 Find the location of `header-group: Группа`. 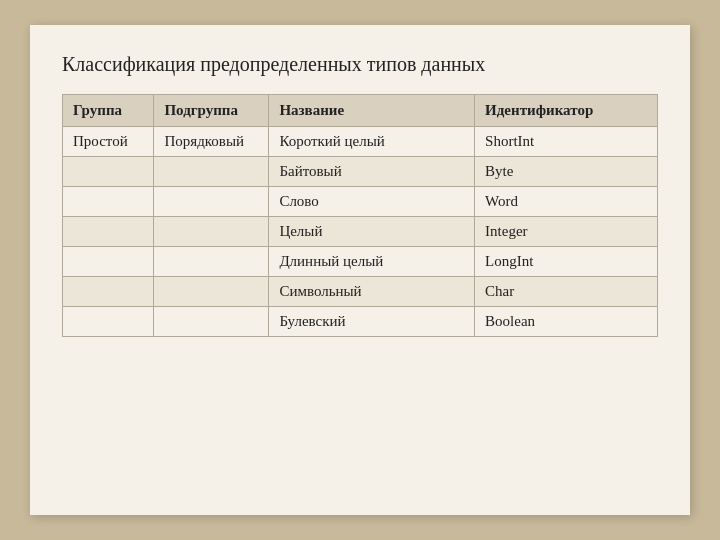

header-group: Группа is located at coordinates (108, 111).